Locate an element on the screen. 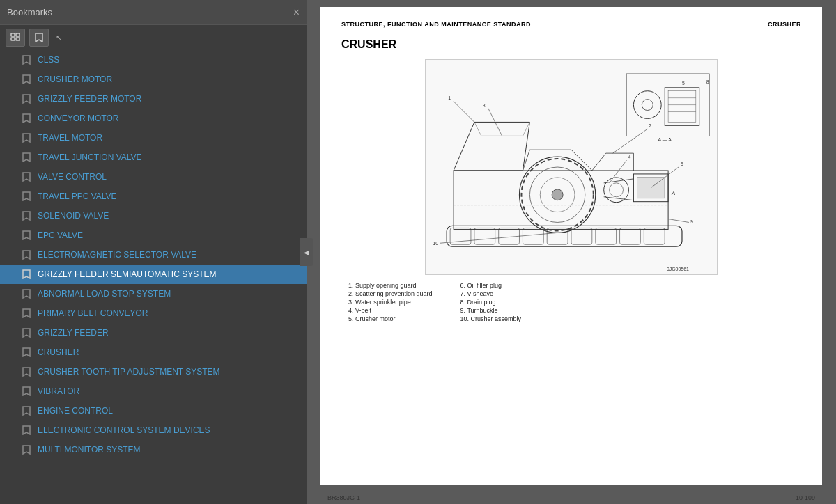 The image size is (836, 504). bookmark-label-clss: CLSS is located at coordinates (49, 60).